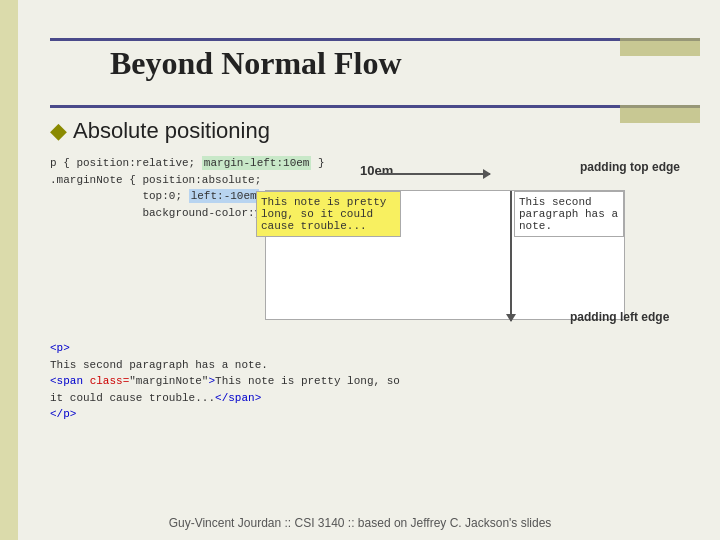 The height and width of the screenshot is (540, 720). I want to click on note-box: This note is pretty long, so it could ca…, so click(328, 214).